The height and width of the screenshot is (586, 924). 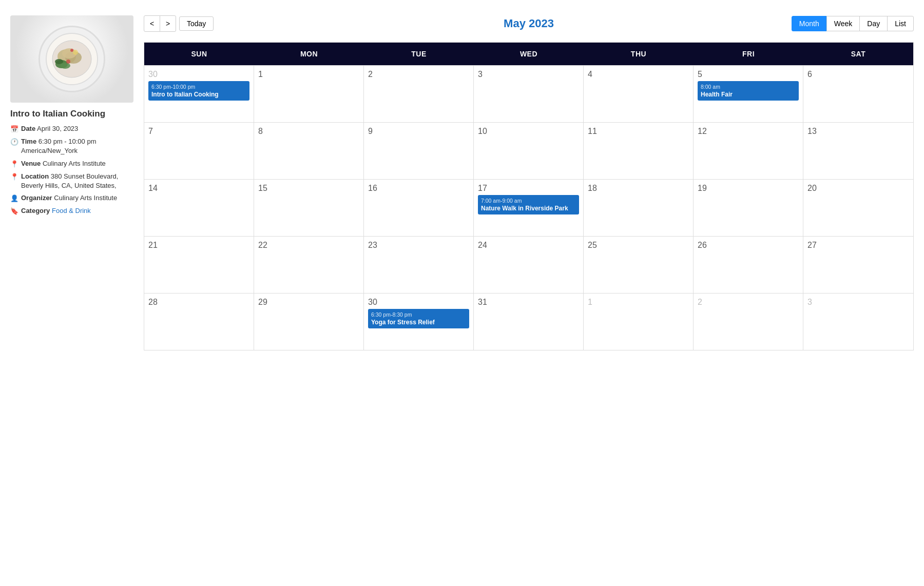 I want to click on calendar-cell: 23, so click(x=419, y=265).